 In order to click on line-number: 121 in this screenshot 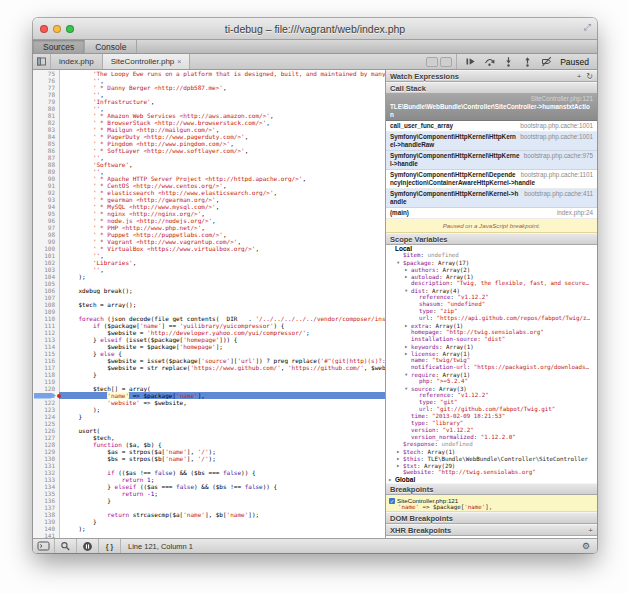, I will do `click(46, 396)`.